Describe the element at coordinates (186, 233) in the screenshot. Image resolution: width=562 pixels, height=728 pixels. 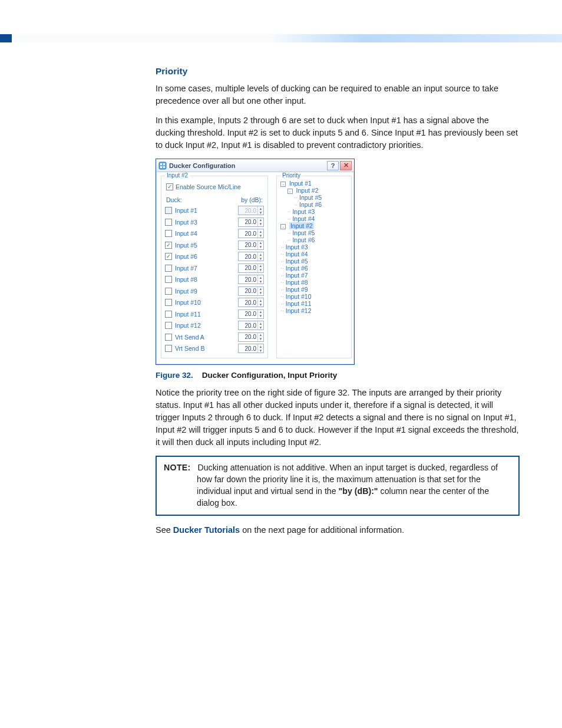
I see `duck-input-label: Input #4` at that location.